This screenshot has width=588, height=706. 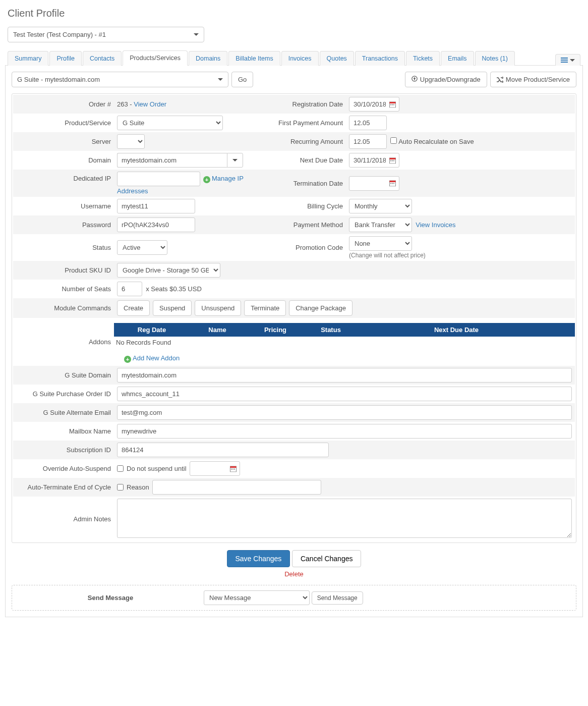 What do you see at coordinates (106, 34) in the screenshot?
I see `client-selector: Test Tester (Test Company) - #1` at bounding box center [106, 34].